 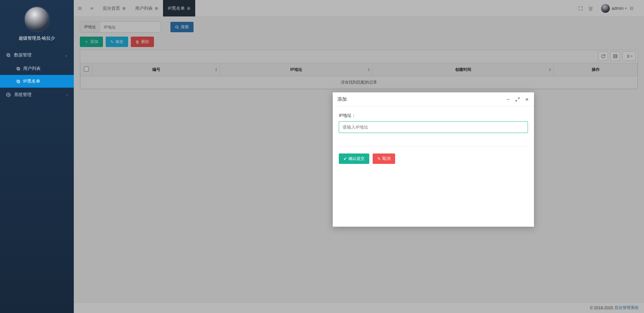 What do you see at coordinates (37, 55) in the screenshot?
I see `menu-data-management: 数据管理 ⌄` at bounding box center [37, 55].